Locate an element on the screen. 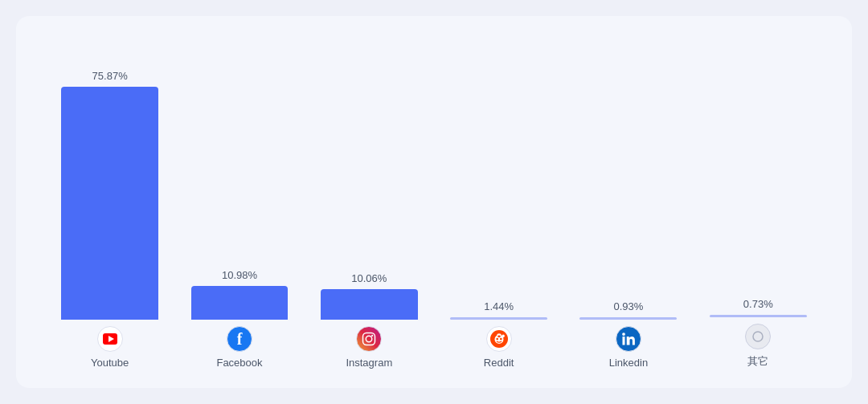 The width and height of the screenshot is (868, 404). bar-label-1: Facebook is located at coordinates (240, 363).